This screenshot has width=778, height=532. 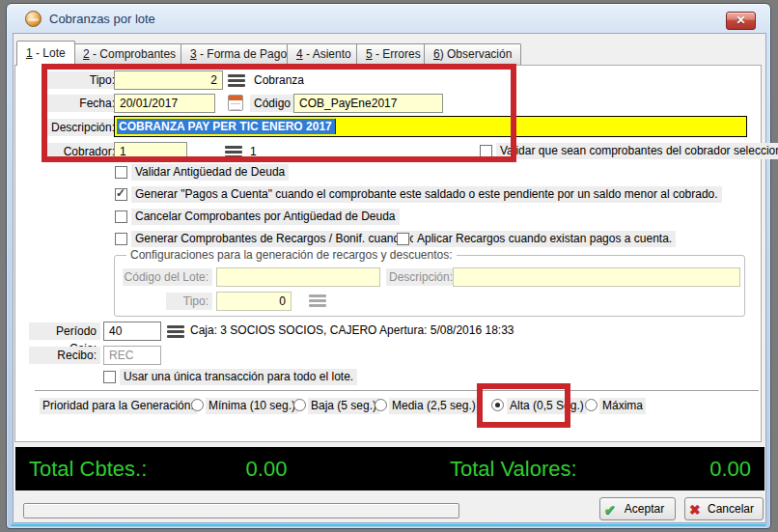 What do you see at coordinates (292, 255) in the screenshot?
I see `groupbox-legend: Configuraciones para la generación de re…` at bounding box center [292, 255].